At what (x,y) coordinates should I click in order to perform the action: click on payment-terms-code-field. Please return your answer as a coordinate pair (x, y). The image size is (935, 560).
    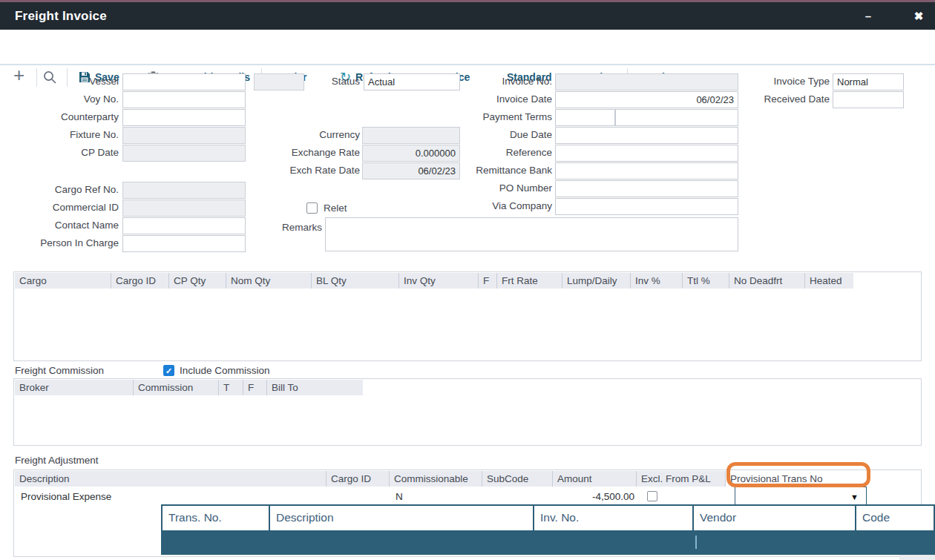
    Looking at the image, I should click on (585, 117).